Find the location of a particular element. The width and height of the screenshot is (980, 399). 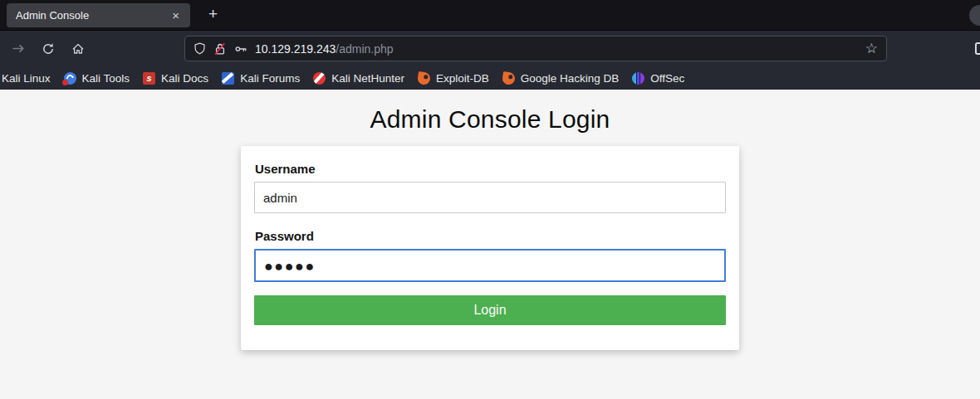

url-path: /admin.php is located at coordinates (364, 49).